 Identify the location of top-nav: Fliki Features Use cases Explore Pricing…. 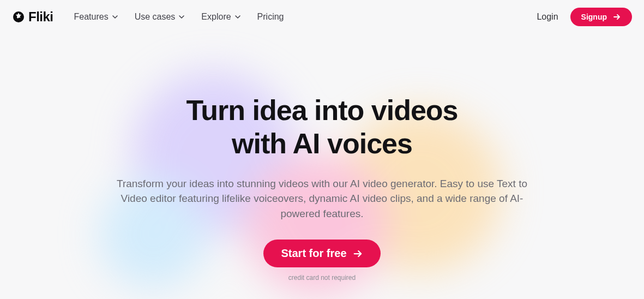
(322, 17).